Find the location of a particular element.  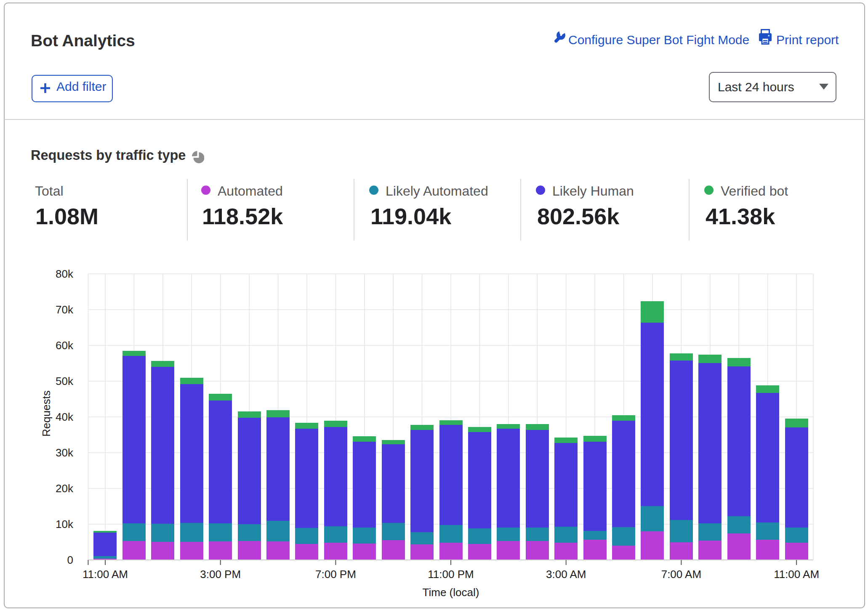

svg-text: 70k is located at coordinates (65, 310).